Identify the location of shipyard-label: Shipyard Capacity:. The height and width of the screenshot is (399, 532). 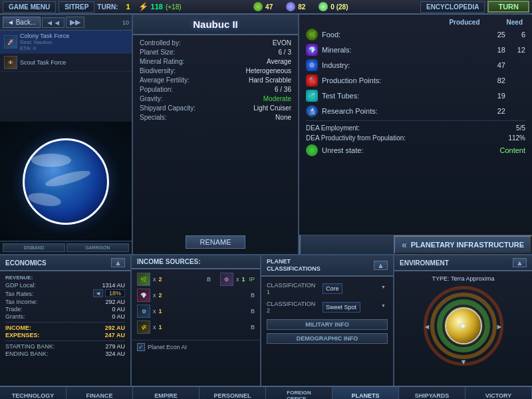
(168, 108).